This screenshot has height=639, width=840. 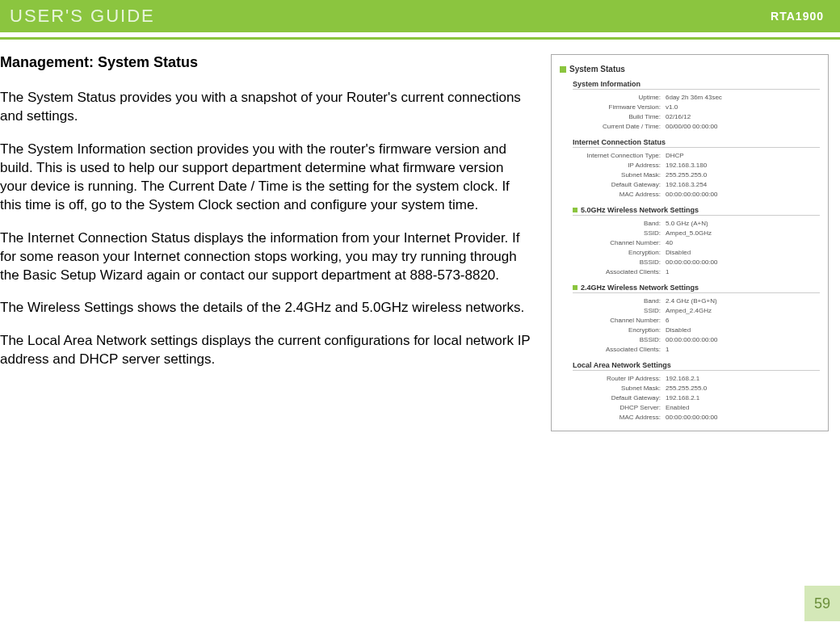 I want to click on figure-title: System Status, so click(x=598, y=69).